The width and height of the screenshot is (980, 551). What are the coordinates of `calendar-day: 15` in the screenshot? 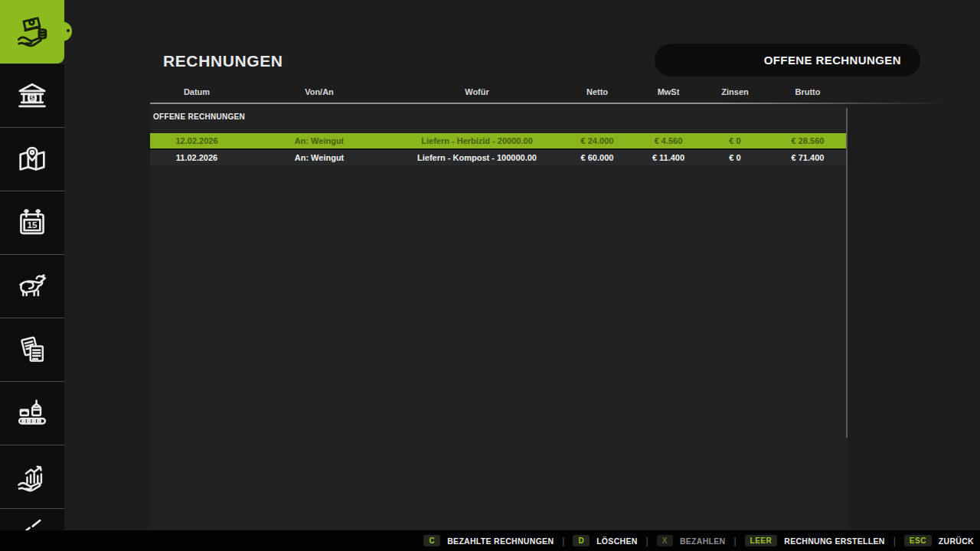 It's located at (32, 225).